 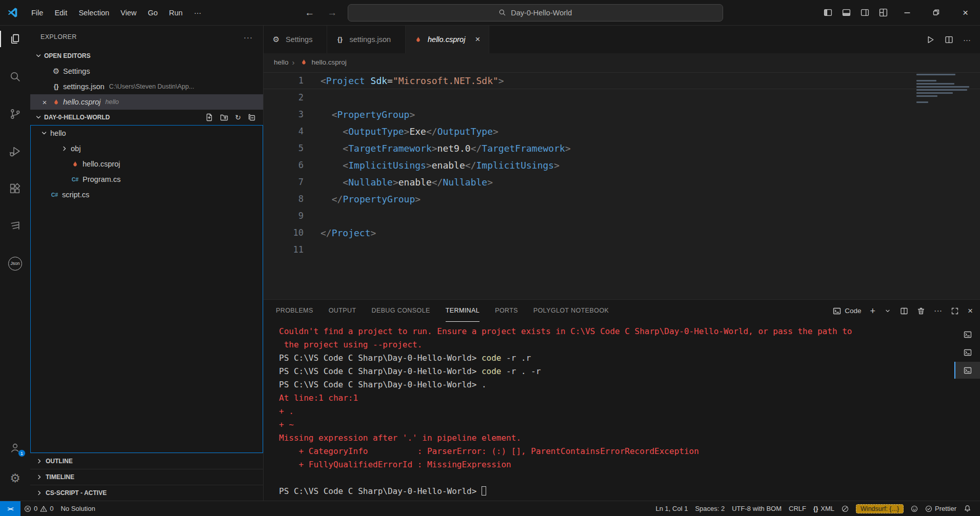 What do you see at coordinates (323, 63) in the screenshot?
I see `breadcrumb-item: hello.csproj` at bounding box center [323, 63].